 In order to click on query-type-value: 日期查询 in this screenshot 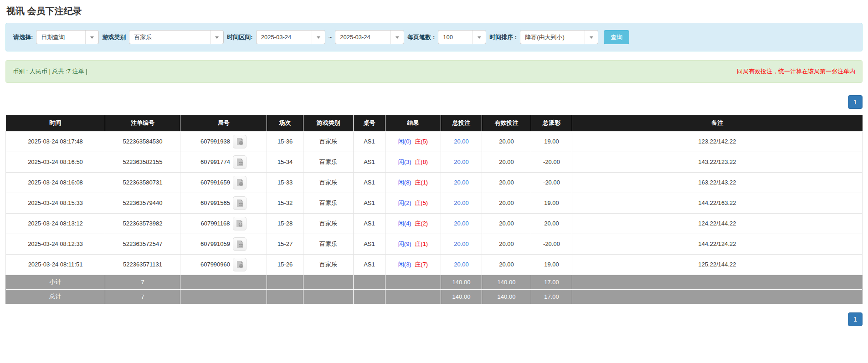, I will do `click(61, 37)`.